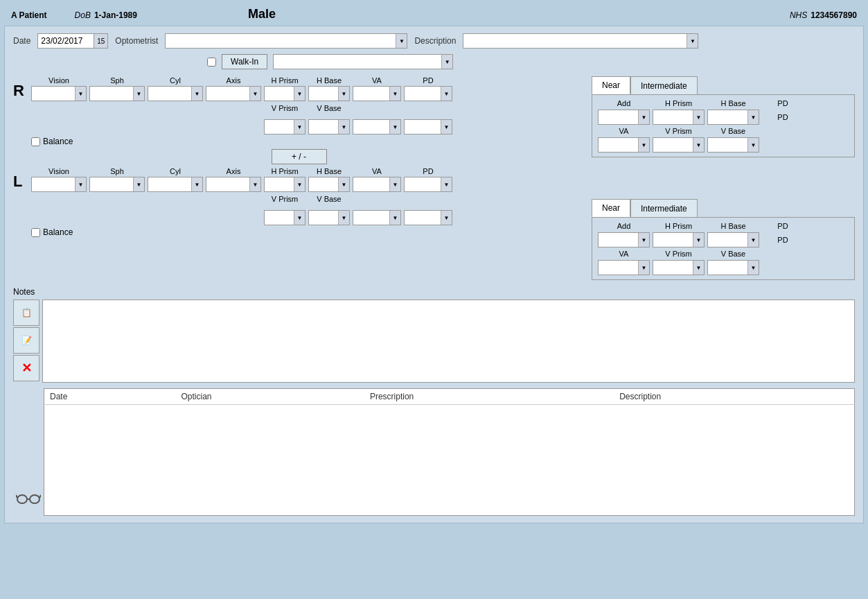 The height and width of the screenshot is (599, 868). What do you see at coordinates (727, 268) in the screenshot?
I see `l-near-vbase` at bounding box center [727, 268].